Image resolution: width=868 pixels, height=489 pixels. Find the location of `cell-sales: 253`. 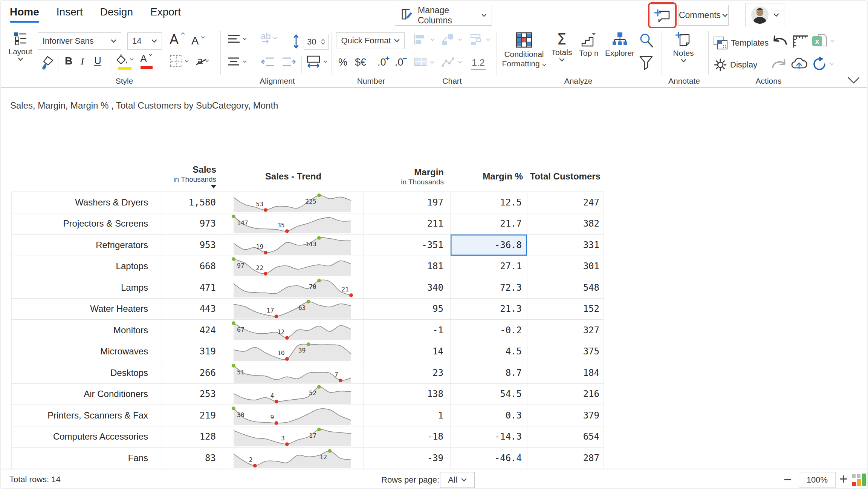

cell-sales: 253 is located at coordinates (193, 394).